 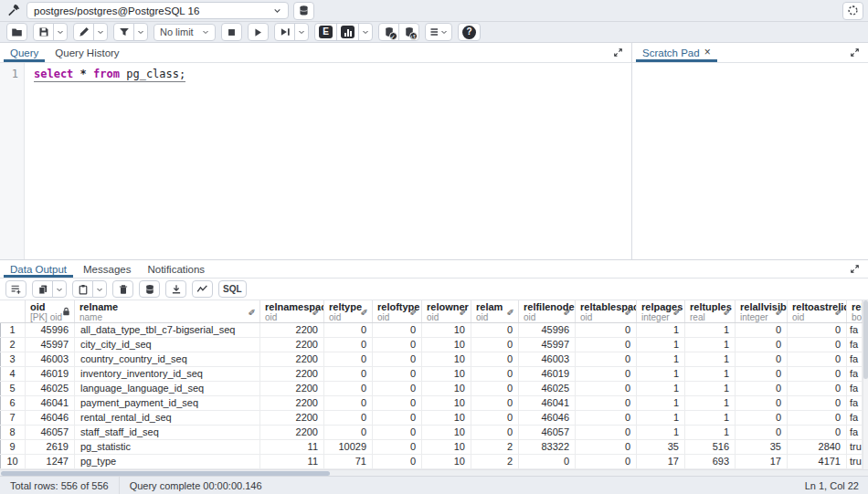 I want to click on grid-cell-reltype: 71, so click(x=349, y=462).